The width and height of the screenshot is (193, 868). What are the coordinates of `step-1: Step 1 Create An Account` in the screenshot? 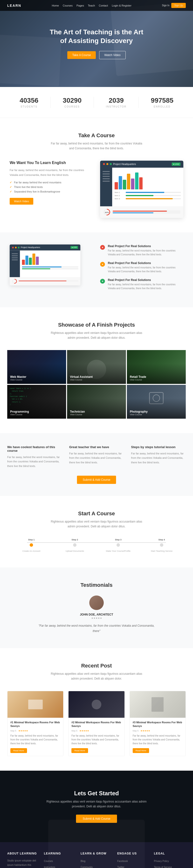 It's located at (32, 546).